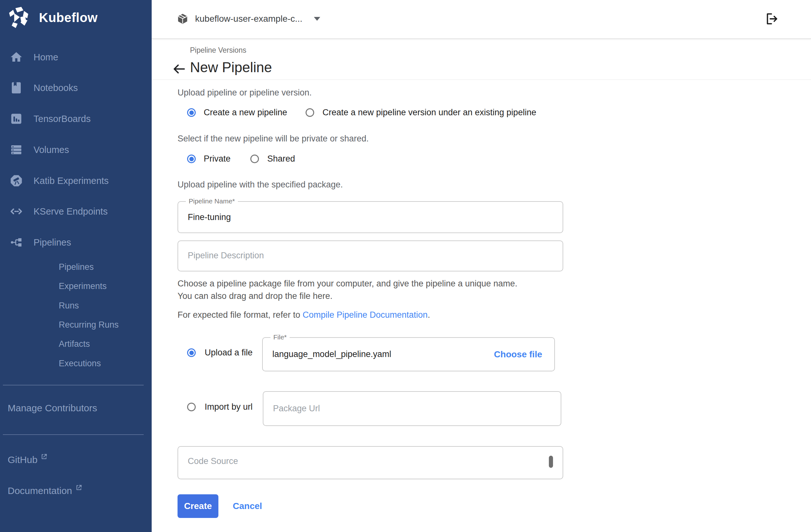  What do you see at coordinates (304, 315) in the screenshot?
I see `file-format-line: For expected file format, refer to Compi…` at bounding box center [304, 315].